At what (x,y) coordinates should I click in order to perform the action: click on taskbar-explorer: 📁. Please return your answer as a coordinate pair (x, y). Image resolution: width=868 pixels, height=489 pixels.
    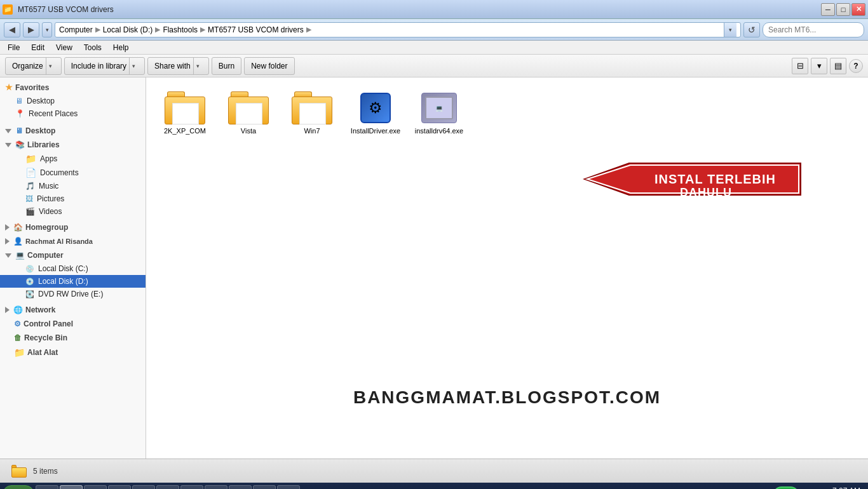
    Looking at the image, I should click on (71, 487).